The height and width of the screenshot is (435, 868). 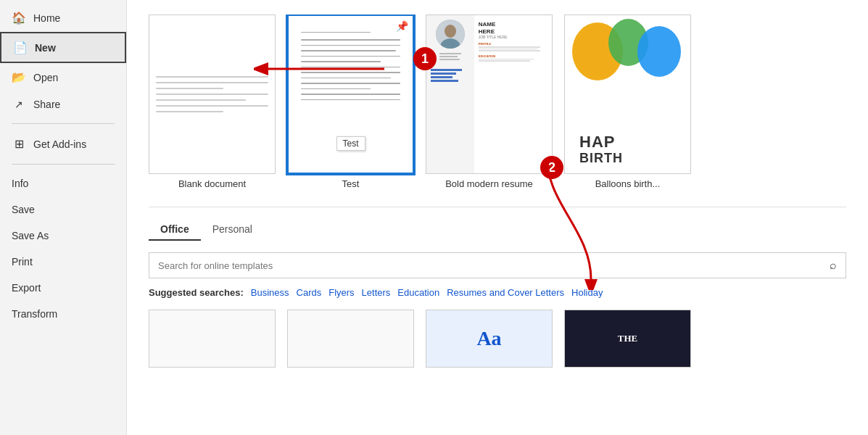 I want to click on new-document-icon: 📄, so click(x=20, y=48).